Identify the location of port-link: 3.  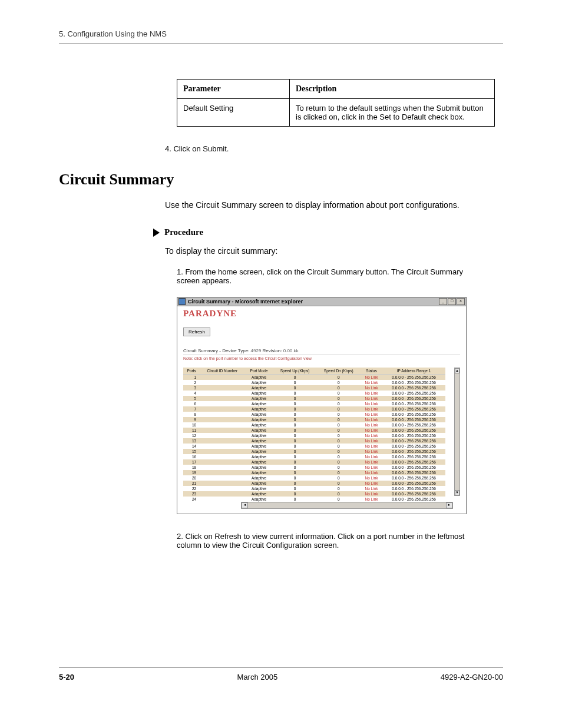
(191, 388).